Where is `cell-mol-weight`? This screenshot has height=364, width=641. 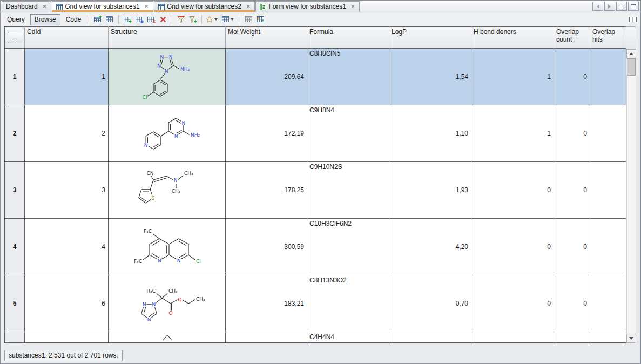 cell-mol-weight is located at coordinates (267, 338).